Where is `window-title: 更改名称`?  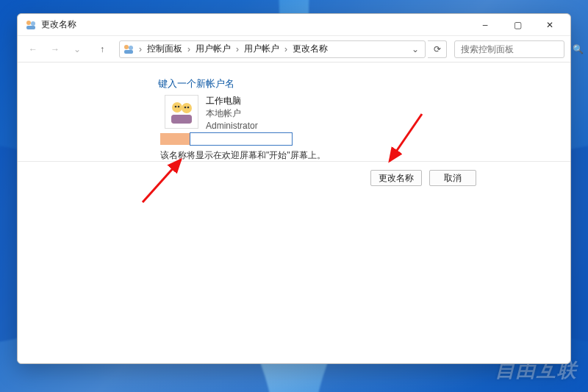 window-title: 更改名称 is located at coordinates (59, 25).